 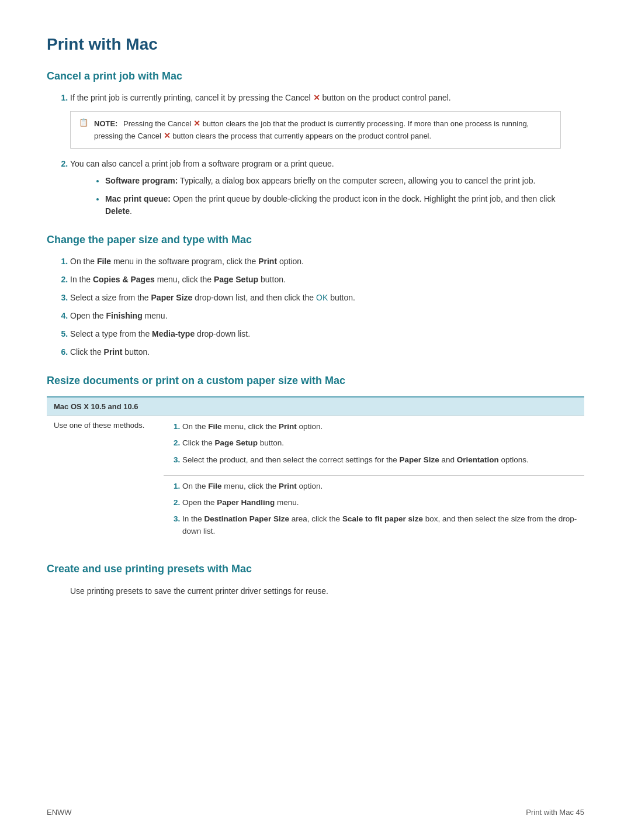 What do you see at coordinates (380, 486) in the screenshot?
I see `resize-step-b1: On the File menu, click the Print option…` at bounding box center [380, 486].